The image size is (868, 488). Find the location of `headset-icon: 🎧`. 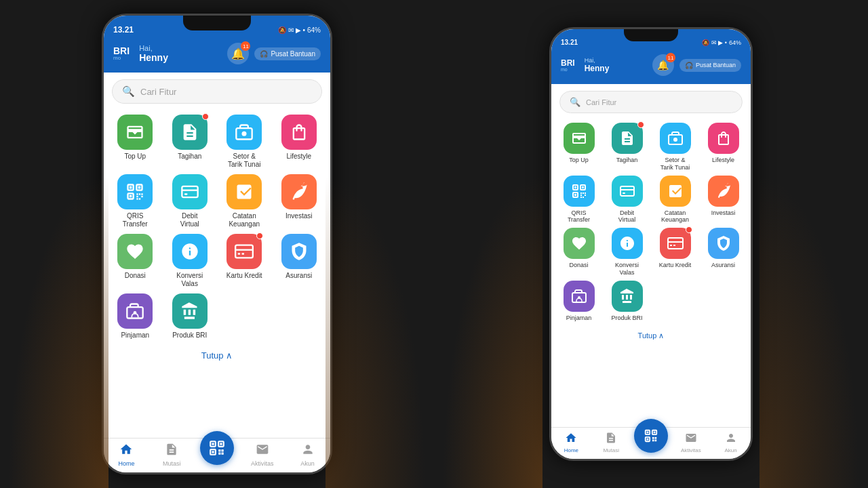

headset-icon: 🎧 is located at coordinates (264, 54).